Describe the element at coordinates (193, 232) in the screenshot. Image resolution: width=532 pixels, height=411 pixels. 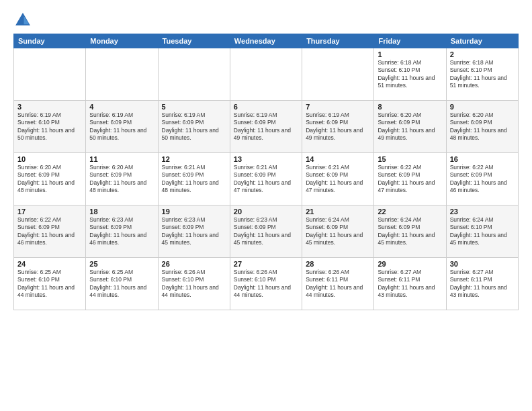
I see `calendar-cell: 19Sunrise: 6:23 AM Sunset: 6:09 PM Dayli…` at that location.